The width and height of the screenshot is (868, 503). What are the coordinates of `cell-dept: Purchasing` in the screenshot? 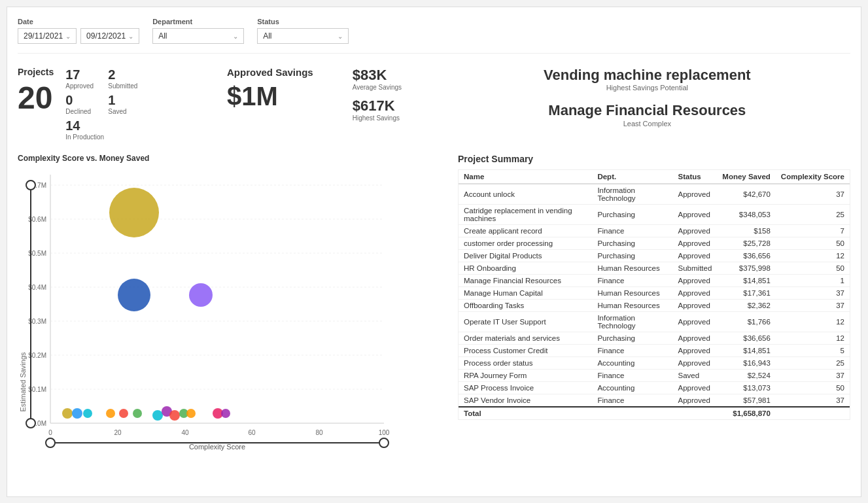 It's located at (632, 215).